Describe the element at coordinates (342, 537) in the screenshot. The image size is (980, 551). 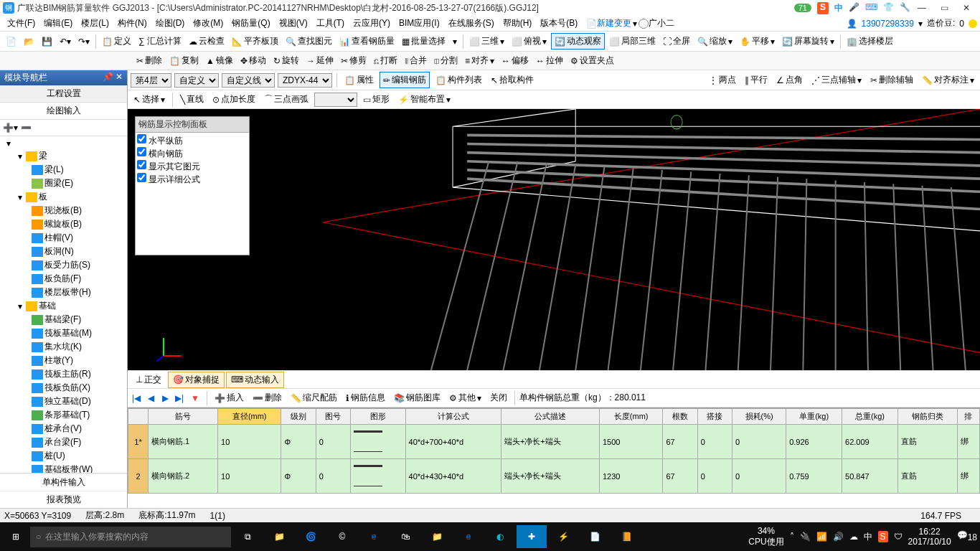
I see `taskbar-app-3: ©` at that location.